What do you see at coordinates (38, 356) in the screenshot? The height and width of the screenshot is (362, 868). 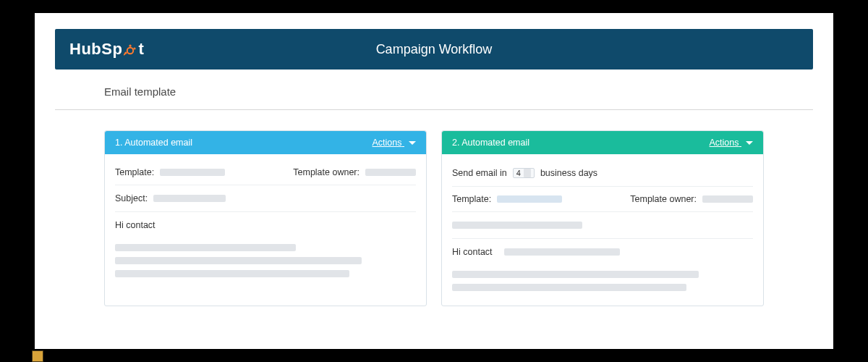 I see `corner-marker` at bounding box center [38, 356].